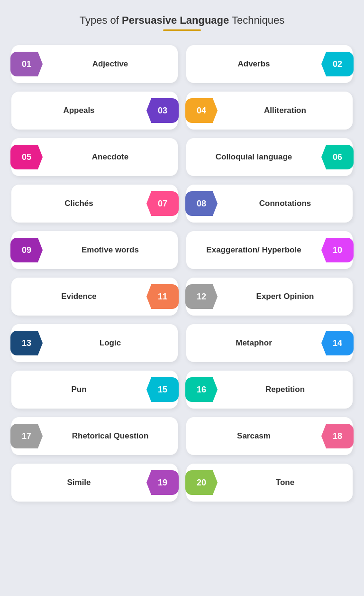  I want to click on card-label-11: Evidence, so click(79, 297).